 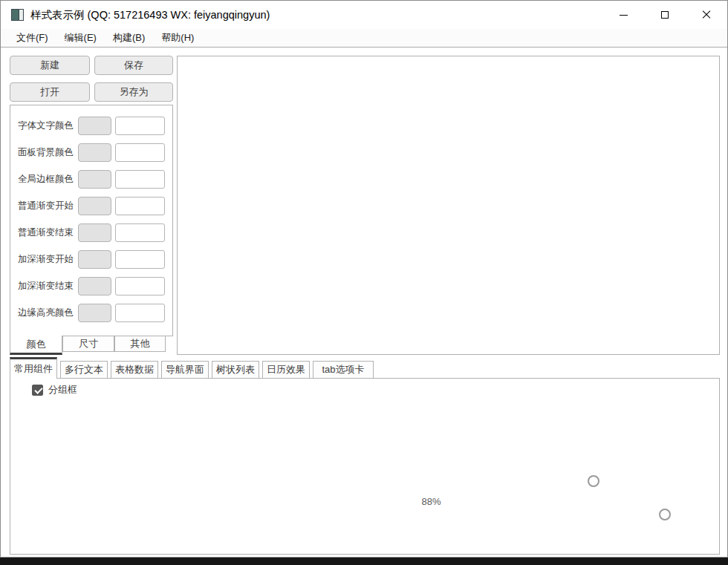 What do you see at coordinates (140, 344) in the screenshot?
I see `tab-other: 其他` at bounding box center [140, 344].